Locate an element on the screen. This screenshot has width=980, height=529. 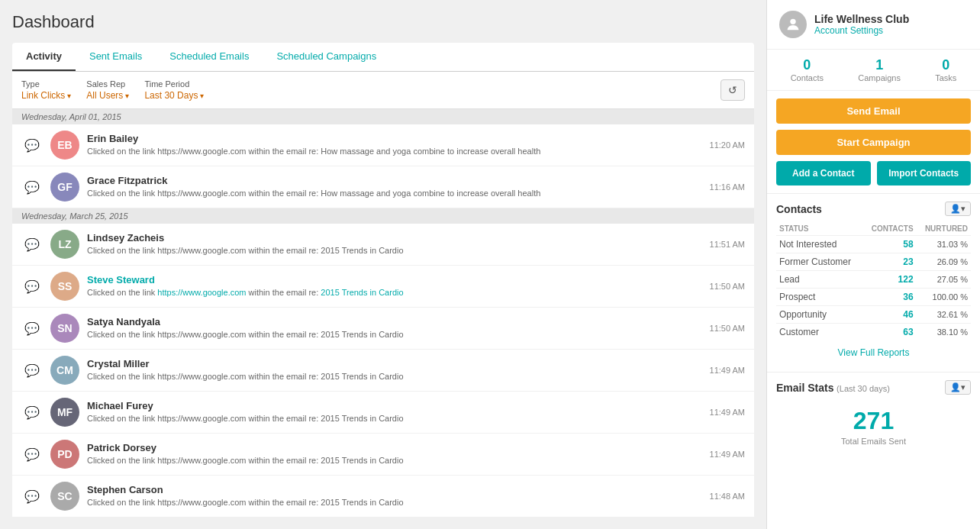
account-name: Life Wellness Club is located at coordinates (862, 19).